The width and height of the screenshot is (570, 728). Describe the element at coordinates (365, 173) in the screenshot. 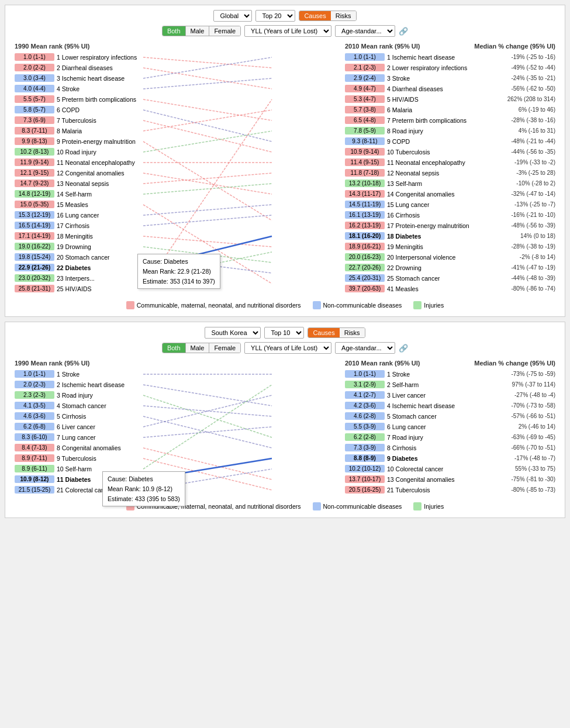

I see `rank-badge-right-11: 11.8 (7-18)` at that location.